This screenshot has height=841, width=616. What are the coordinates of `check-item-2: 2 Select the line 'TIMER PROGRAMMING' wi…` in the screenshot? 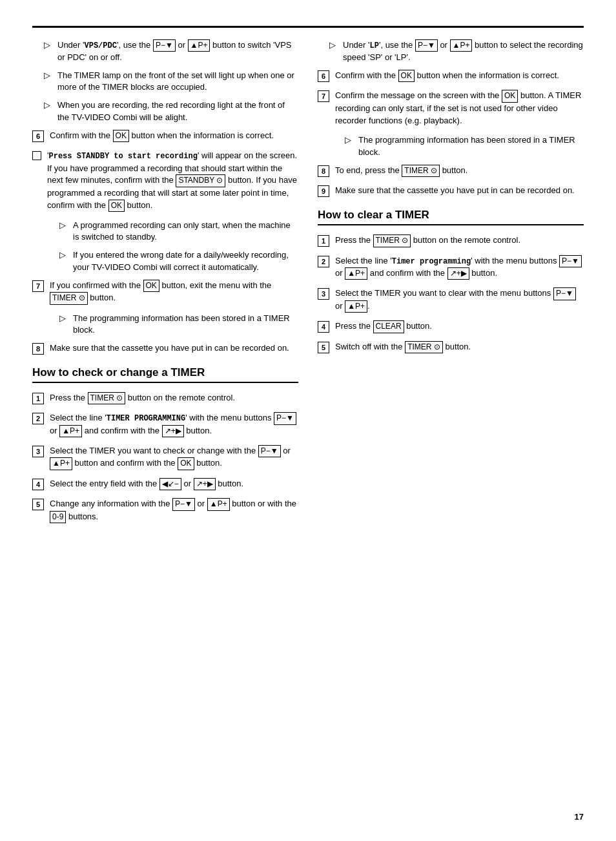 It's located at (165, 425).